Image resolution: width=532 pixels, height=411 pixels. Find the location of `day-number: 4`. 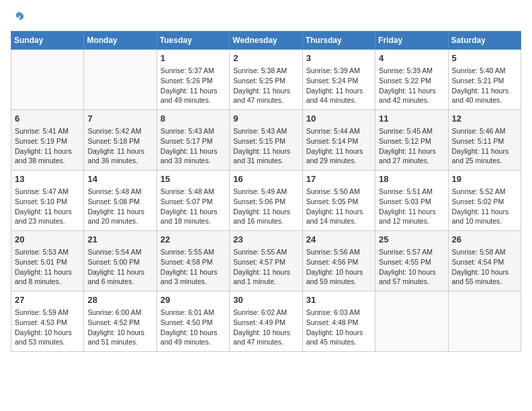

day-number: 4 is located at coordinates (411, 58).